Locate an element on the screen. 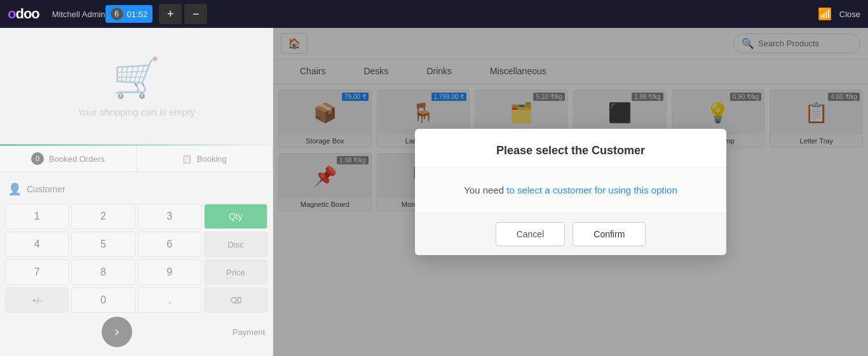  backspace-button: ⌫ is located at coordinates (236, 300).